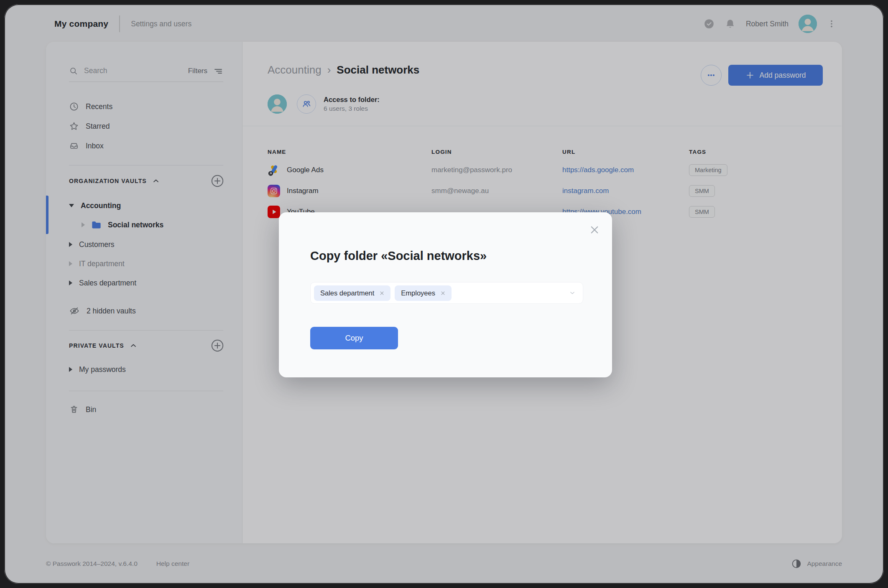 This screenshot has height=588, width=888. I want to click on copy-button: Copy, so click(354, 338).